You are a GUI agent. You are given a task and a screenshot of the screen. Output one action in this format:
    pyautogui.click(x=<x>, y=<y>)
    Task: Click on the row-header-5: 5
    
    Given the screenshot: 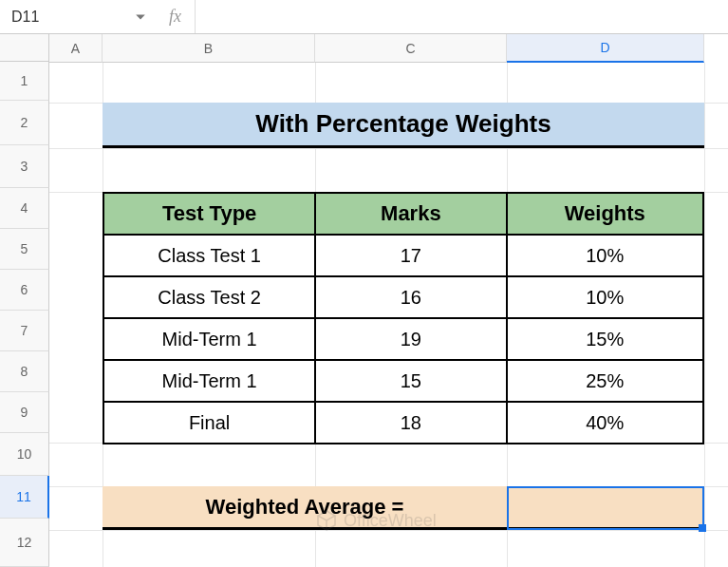 What is the action you would take?
    pyautogui.click(x=25, y=249)
    